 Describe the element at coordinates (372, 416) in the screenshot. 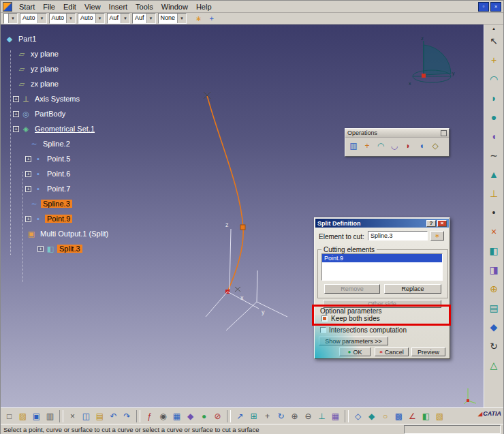

I see `shaded-icon: ◆` at that location.